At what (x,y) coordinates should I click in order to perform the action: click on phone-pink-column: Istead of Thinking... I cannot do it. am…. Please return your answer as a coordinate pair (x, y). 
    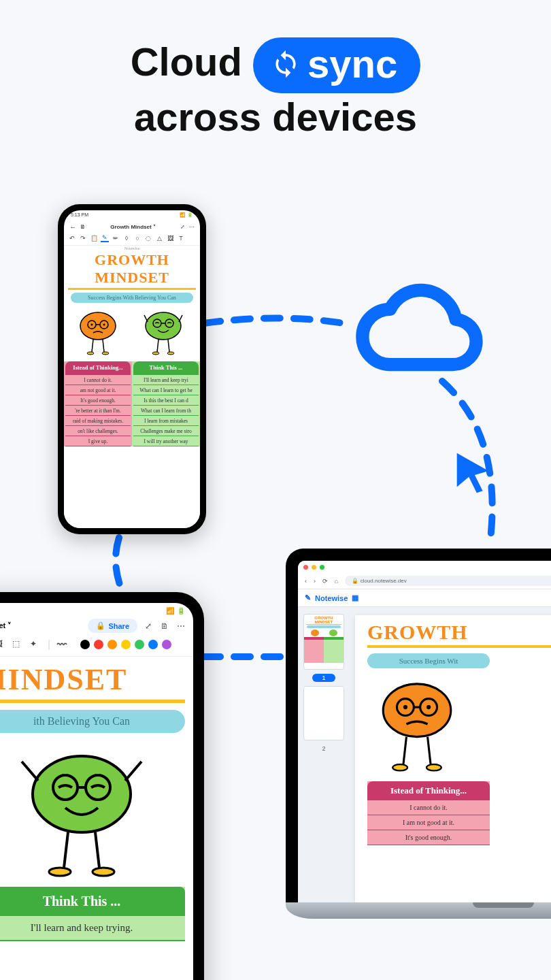
    Looking at the image, I should click on (98, 404).